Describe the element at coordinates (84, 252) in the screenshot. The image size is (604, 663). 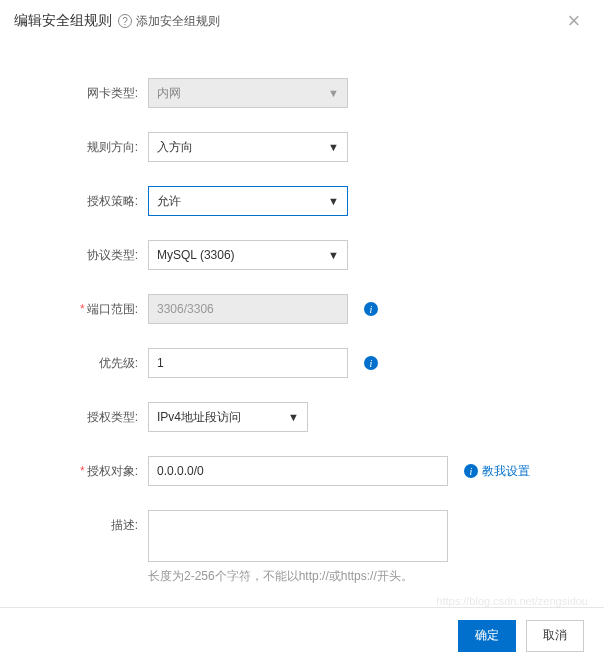
I see `label-protocol-type: 协议类型:` at that location.